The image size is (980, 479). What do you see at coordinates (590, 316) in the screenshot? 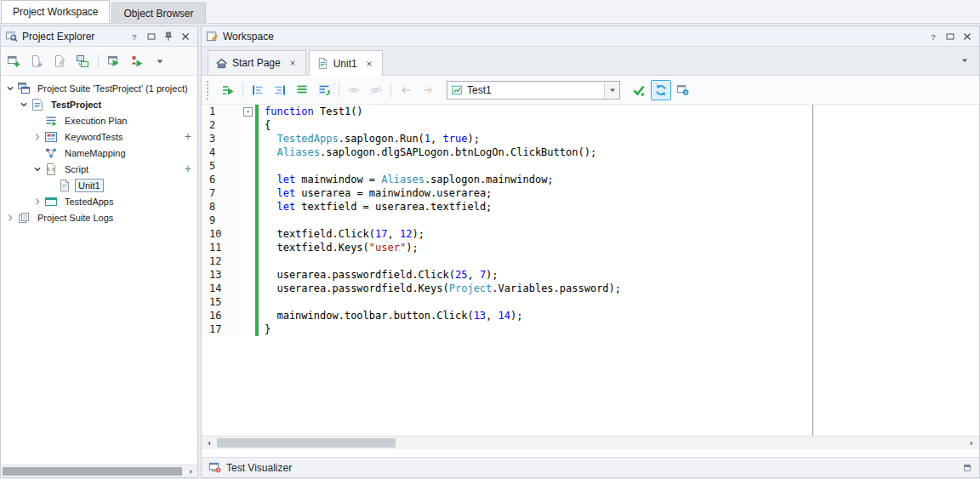
I see `code-line: 16 mainwindow.toolbar.button.Click(13, 1…` at bounding box center [590, 316].